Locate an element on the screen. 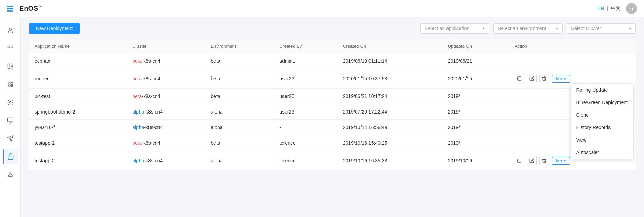  col-environment: Environment is located at coordinates (240, 46).